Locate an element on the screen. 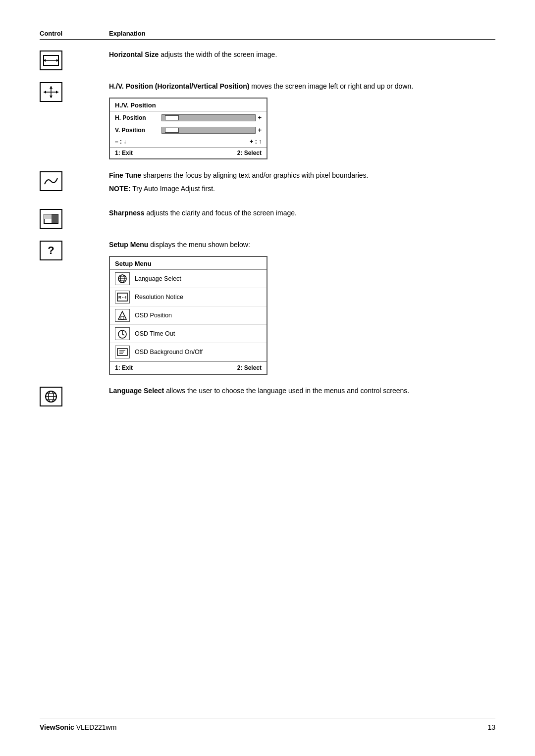 This screenshot has width=535, height=756. setup-label-resolution-notice: Resolution Notice is located at coordinates (159, 297).